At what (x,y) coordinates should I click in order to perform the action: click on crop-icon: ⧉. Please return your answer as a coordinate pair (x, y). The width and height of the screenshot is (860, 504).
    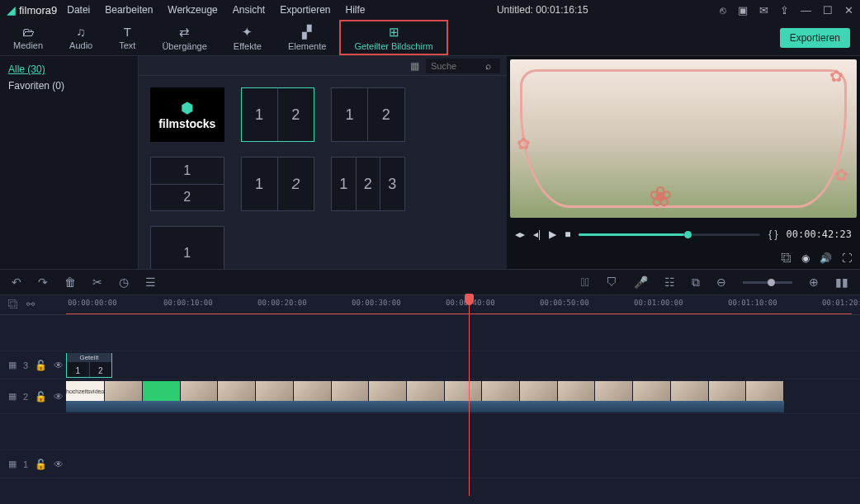
    Looking at the image, I should click on (696, 282).